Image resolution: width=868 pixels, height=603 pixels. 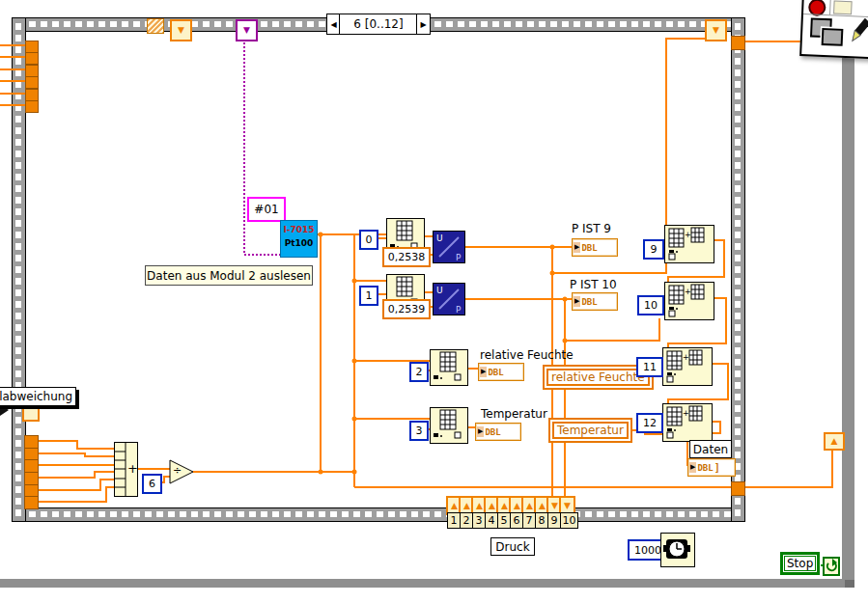 I want to click on daten-label: Daten, so click(x=711, y=450).